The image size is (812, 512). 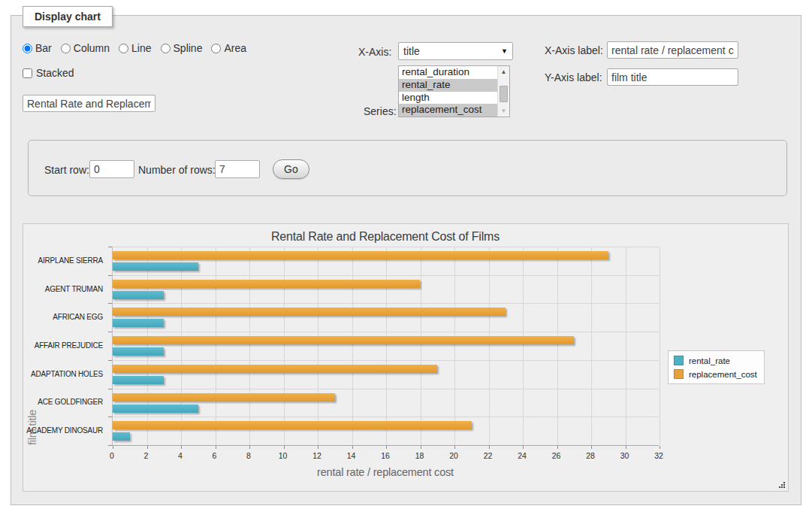 What do you see at coordinates (715, 361) in the screenshot?
I see `legend-item: rental_rate` at bounding box center [715, 361].